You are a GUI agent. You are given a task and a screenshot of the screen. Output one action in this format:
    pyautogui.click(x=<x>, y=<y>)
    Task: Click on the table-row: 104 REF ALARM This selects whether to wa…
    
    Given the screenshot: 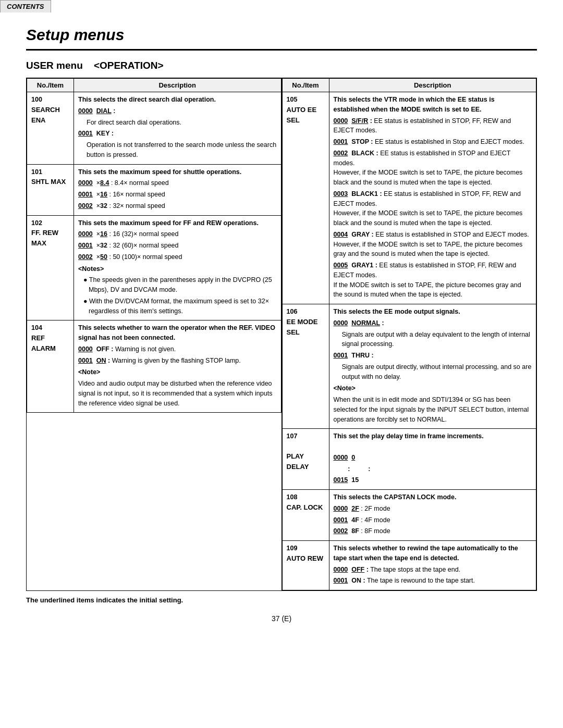 What is the action you would take?
    pyautogui.click(x=154, y=367)
    